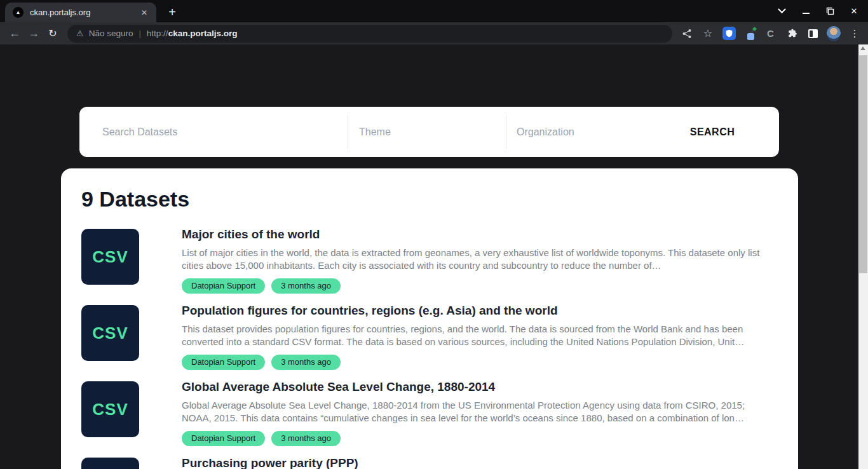  What do you see at coordinates (18, 13) in the screenshot?
I see `site-favicon-icon: ▲` at bounding box center [18, 13].